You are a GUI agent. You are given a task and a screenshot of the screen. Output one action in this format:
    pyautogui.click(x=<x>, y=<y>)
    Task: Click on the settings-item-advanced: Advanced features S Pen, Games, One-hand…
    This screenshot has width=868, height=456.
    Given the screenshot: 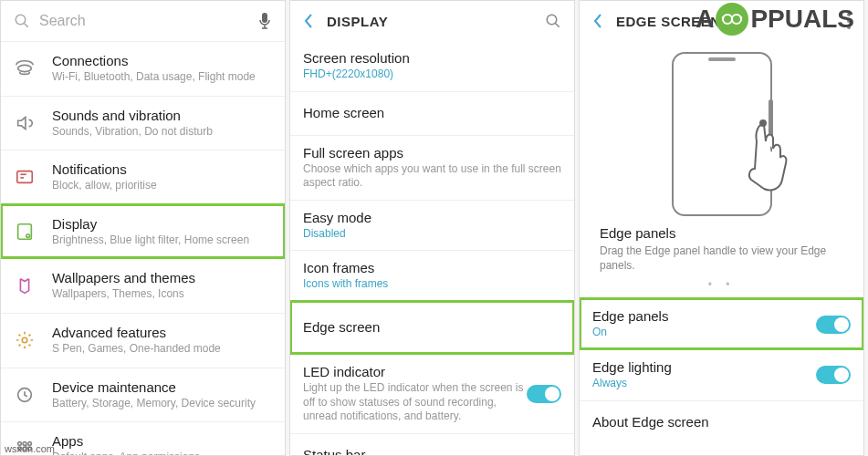 What is the action you would take?
    pyautogui.click(x=142, y=340)
    